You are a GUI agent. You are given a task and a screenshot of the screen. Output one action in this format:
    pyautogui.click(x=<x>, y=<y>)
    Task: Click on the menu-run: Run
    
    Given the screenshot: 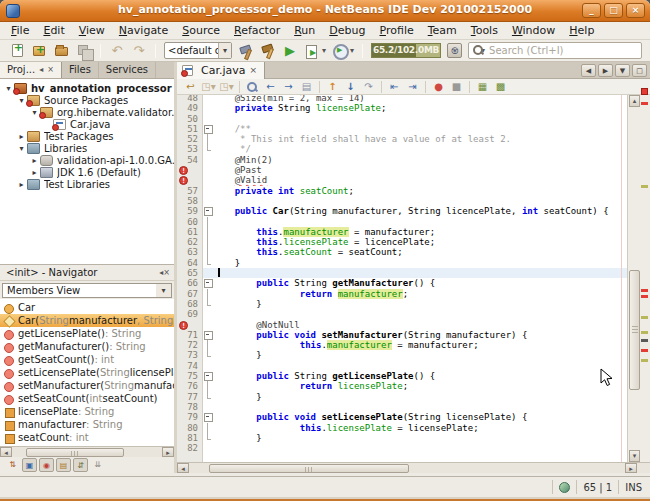 What is the action you would take?
    pyautogui.click(x=304, y=31)
    